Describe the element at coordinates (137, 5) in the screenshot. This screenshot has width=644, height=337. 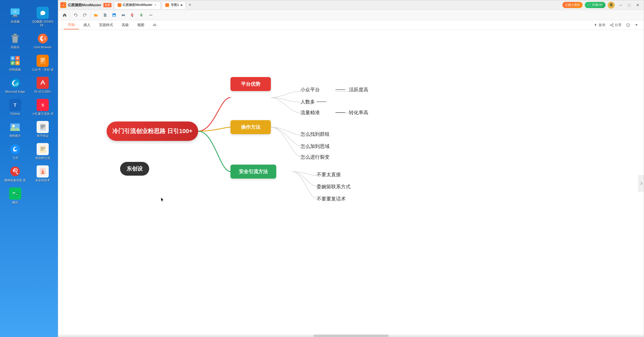
I see `tab-mindmaster: 亿图脑图MindMaster ✕` at that location.